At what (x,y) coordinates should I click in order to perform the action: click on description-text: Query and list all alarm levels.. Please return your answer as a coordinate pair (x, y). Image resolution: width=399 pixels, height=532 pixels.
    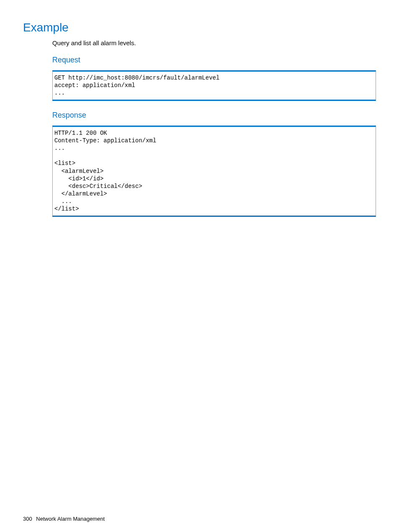
    Looking at the image, I should click on (214, 43).